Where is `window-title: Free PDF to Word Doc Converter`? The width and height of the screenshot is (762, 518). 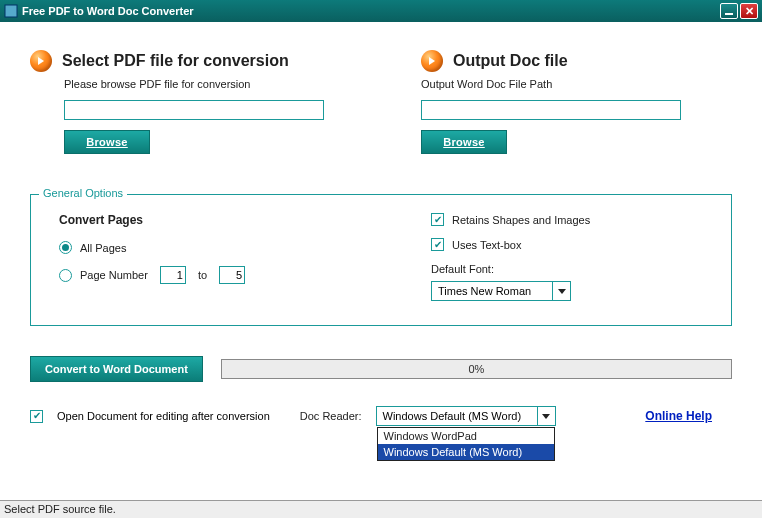
window-title: Free PDF to Word Doc Converter is located at coordinates (370, 11).